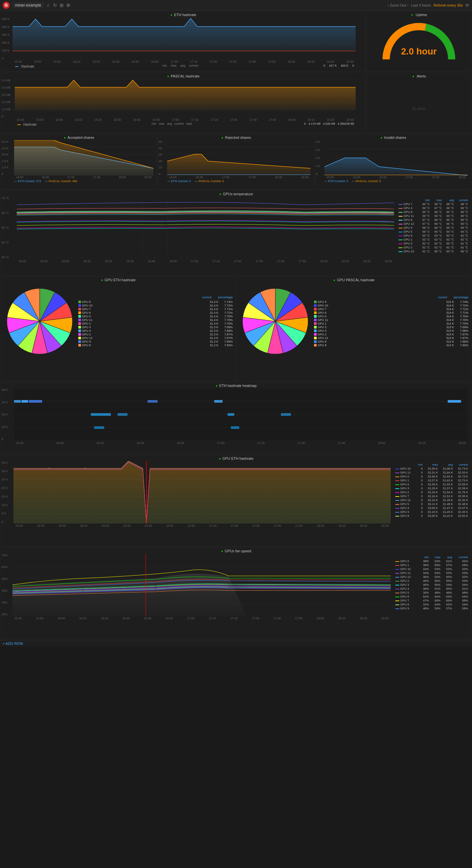  I want to click on gpu-fan-svg, so click(202, 585).